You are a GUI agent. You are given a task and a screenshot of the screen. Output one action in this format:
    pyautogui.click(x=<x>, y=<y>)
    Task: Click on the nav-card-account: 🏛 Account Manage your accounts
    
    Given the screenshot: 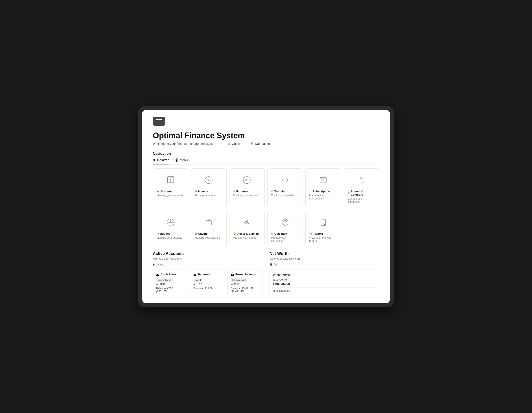 What is the action you would take?
    pyautogui.click(x=171, y=188)
    